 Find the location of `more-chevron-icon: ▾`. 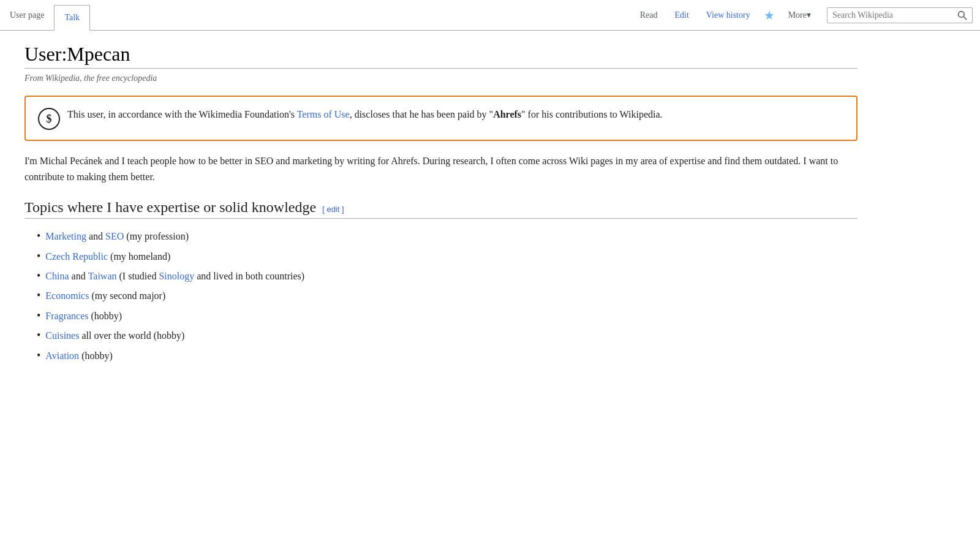

more-chevron-icon: ▾ is located at coordinates (809, 15).